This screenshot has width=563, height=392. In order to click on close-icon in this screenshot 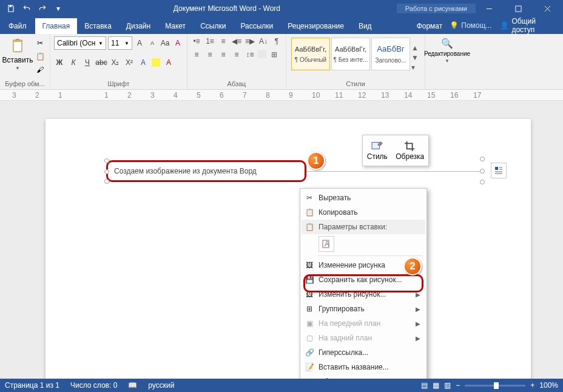, I will do `click(547, 8)`.